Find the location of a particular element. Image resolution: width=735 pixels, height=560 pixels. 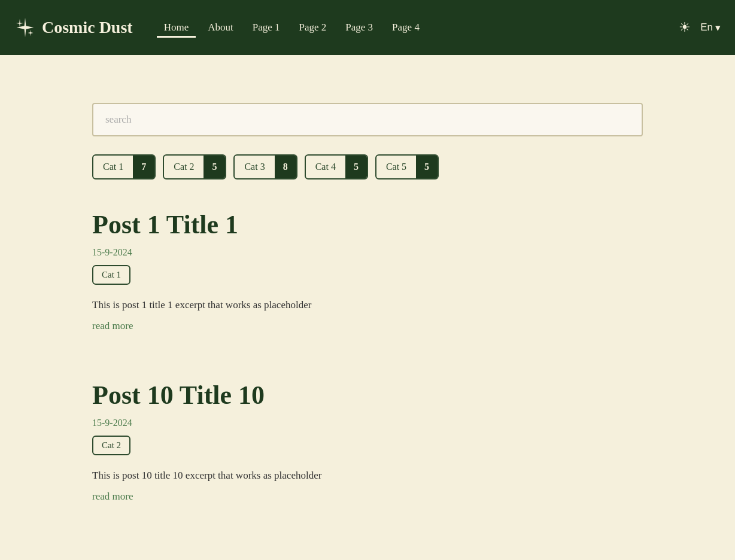

nav-links: Home About Page 1 Page 2 Page 3 Page 4 is located at coordinates (418, 28).